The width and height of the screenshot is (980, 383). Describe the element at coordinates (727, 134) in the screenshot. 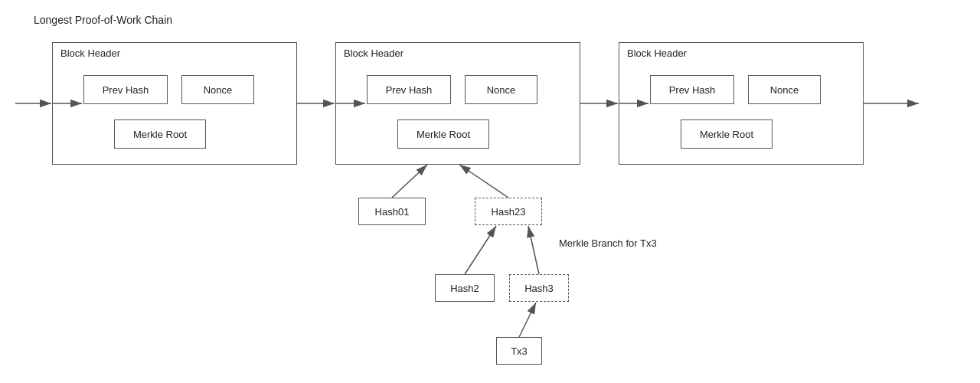

I see `block3-merkle-root: Merkle Root` at that location.